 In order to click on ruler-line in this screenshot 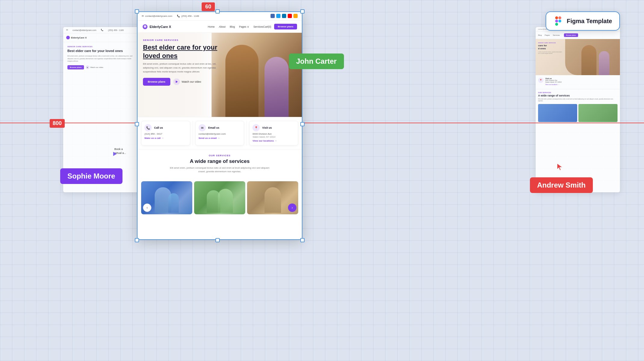, I will do `click(322, 123)`.